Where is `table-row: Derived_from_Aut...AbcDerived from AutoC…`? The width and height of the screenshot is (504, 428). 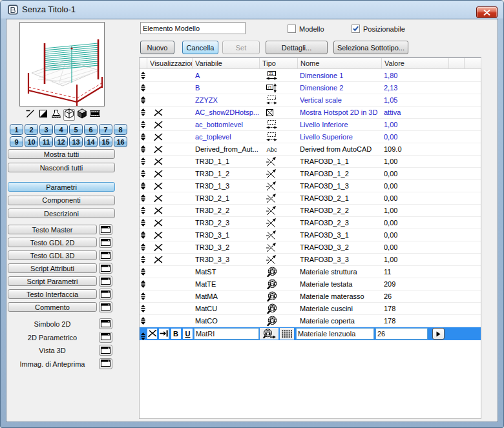 table-row: Derived_from_Aut...AbcDerived from AutoC… is located at coordinates (310, 150).